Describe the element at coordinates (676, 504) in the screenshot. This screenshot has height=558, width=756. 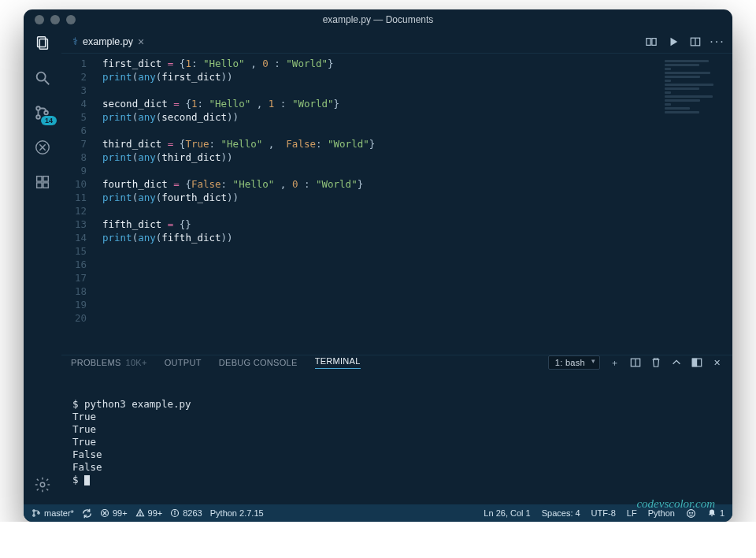
I see `watermark: codevscolor.com` at that location.